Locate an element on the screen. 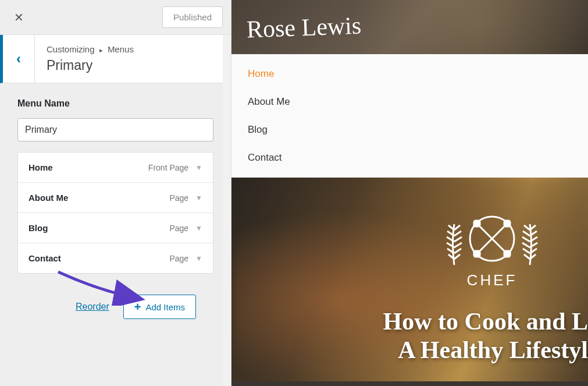  menu-item: Contact Page ▼ is located at coordinates (115, 258).